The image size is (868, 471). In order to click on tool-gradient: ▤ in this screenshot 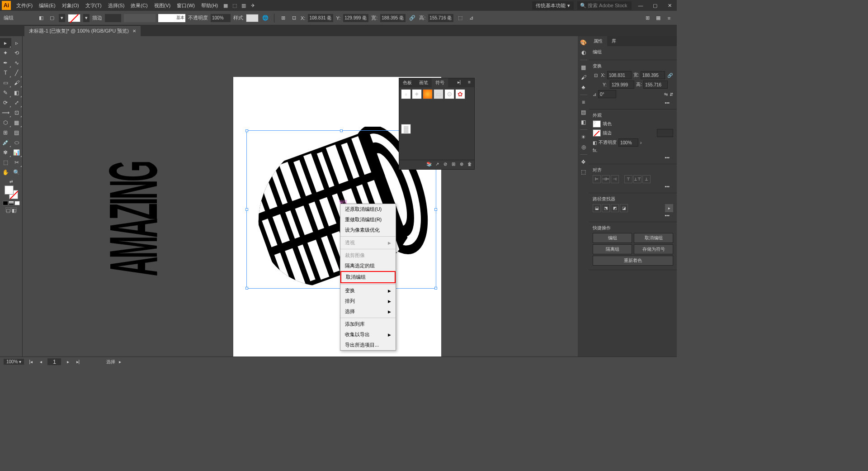, I will do `click(17, 133)`.